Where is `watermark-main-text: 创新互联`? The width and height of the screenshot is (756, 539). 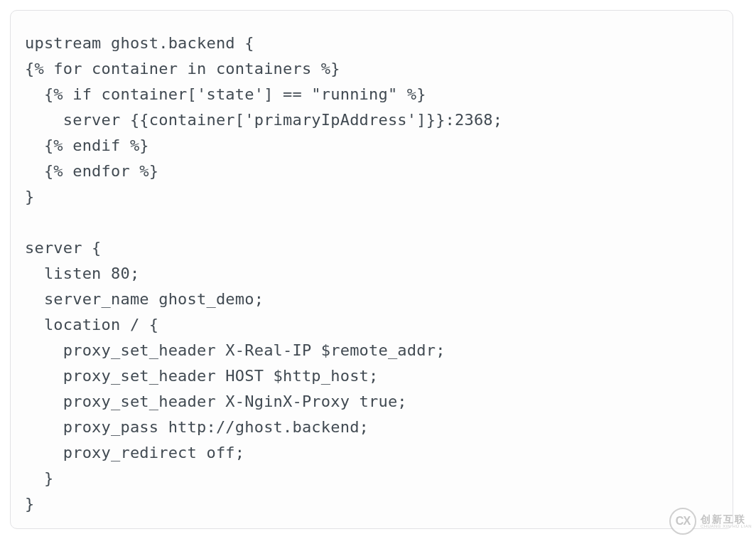
watermark-main-text: 创新互联 is located at coordinates (726, 519).